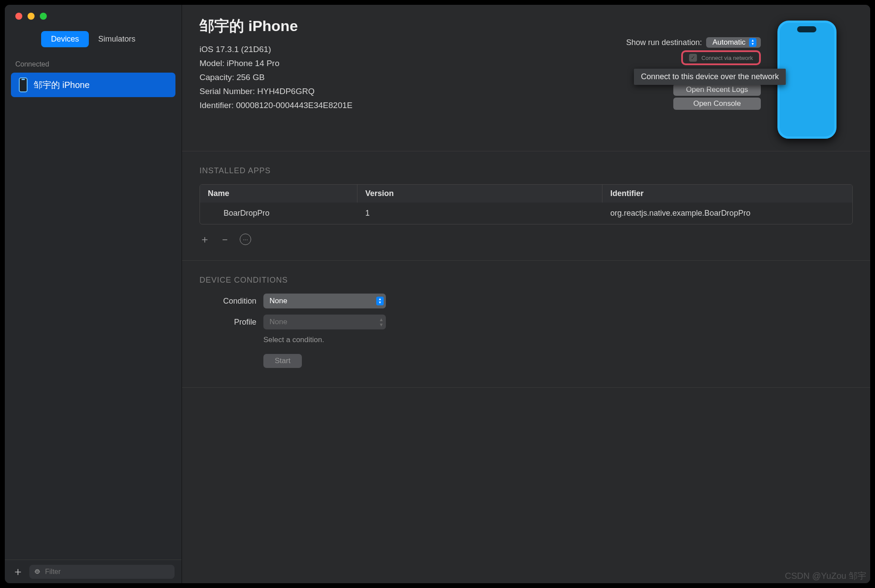 The image size is (875, 588). What do you see at coordinates (710, 77) in the screenshot?
I see `connect-tooltip: Connect to this device over the network` at bounding box center [710, 77].